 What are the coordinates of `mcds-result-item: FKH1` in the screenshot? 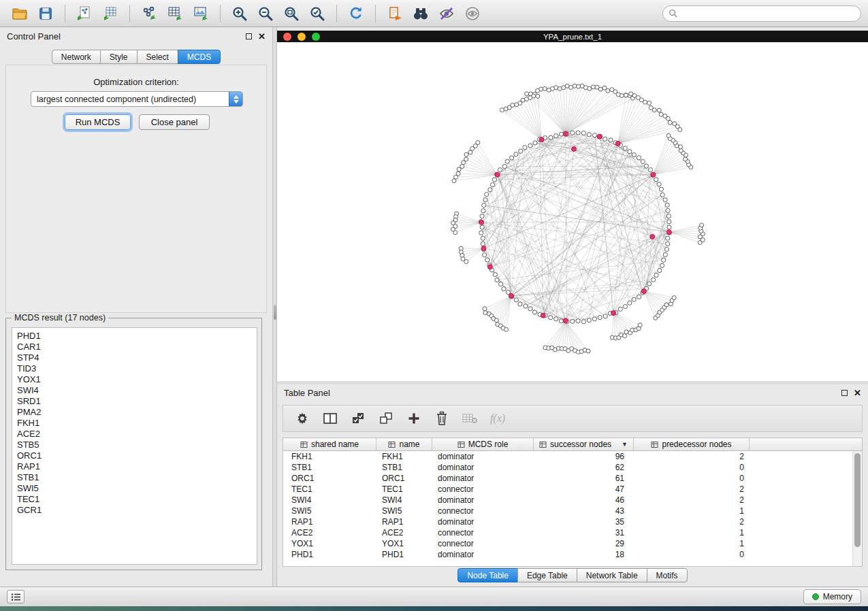 It's located at (135, 423).